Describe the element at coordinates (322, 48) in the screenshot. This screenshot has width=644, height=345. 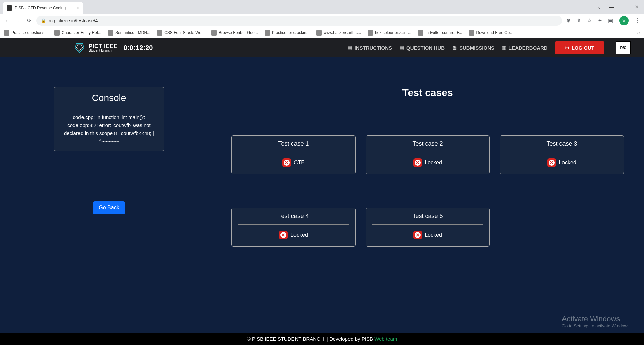
I see `app-navbar: PICT IEEE Student Branch 0:0:12:20 ▤INST…` at that location.